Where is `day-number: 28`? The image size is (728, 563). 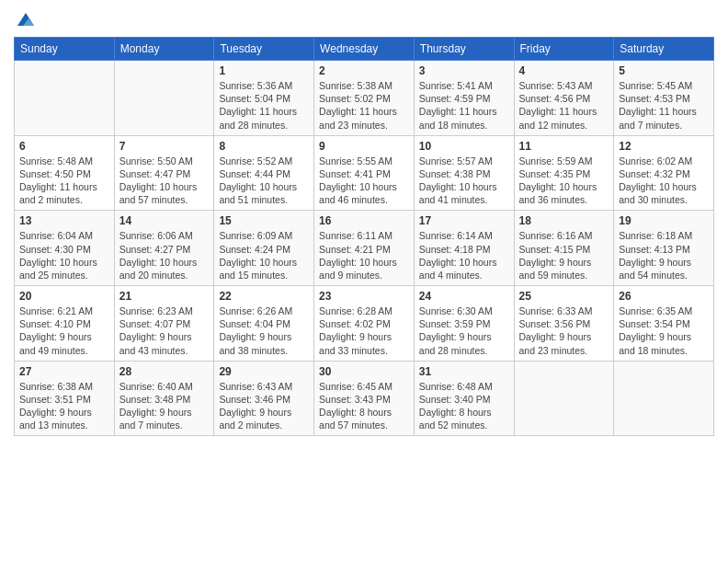 day-number: 28 is located at coordinates (165, 372).